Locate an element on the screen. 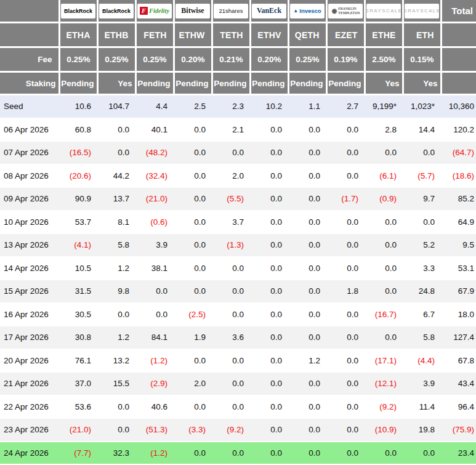 The height and width of the screenshot is (465, 476). date-cell: 23 Apr 2026 is located at coordinates (30, 430).